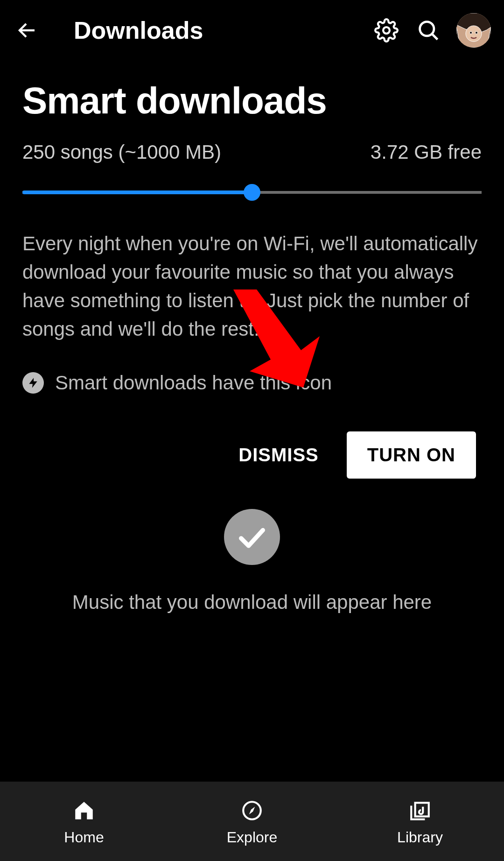 The image size is (504, 861). What do you see at coordinates (252, 561) in the screenshot?
I see `empty-state: Music that you download will appear here` at bounding box center [252, 561].